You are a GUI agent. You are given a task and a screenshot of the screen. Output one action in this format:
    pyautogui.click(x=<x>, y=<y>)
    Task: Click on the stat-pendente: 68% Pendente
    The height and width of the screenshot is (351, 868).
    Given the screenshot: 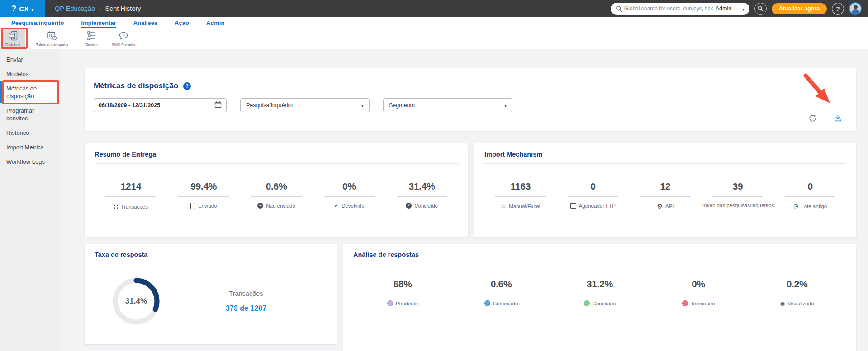 What is the action you would take?
    pyautogui.click(x=403, y=293)
    